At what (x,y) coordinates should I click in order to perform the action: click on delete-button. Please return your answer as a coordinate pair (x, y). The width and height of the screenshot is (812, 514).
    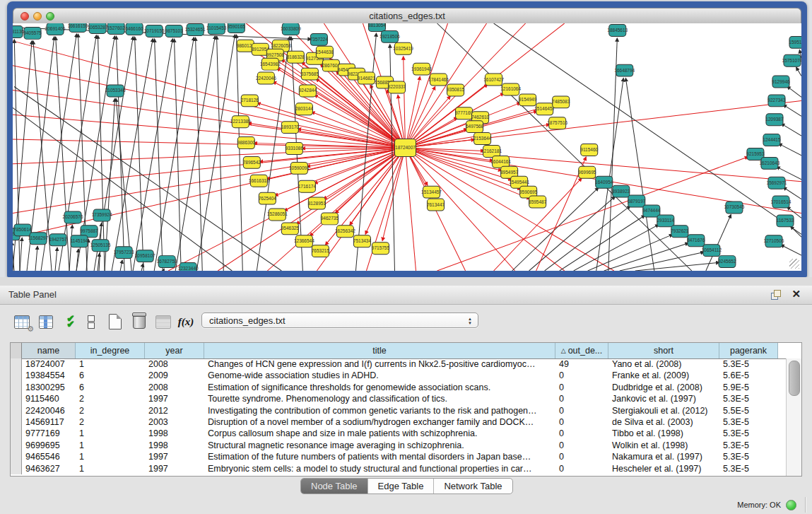
    Looking at the image, I should click on (139, 322).